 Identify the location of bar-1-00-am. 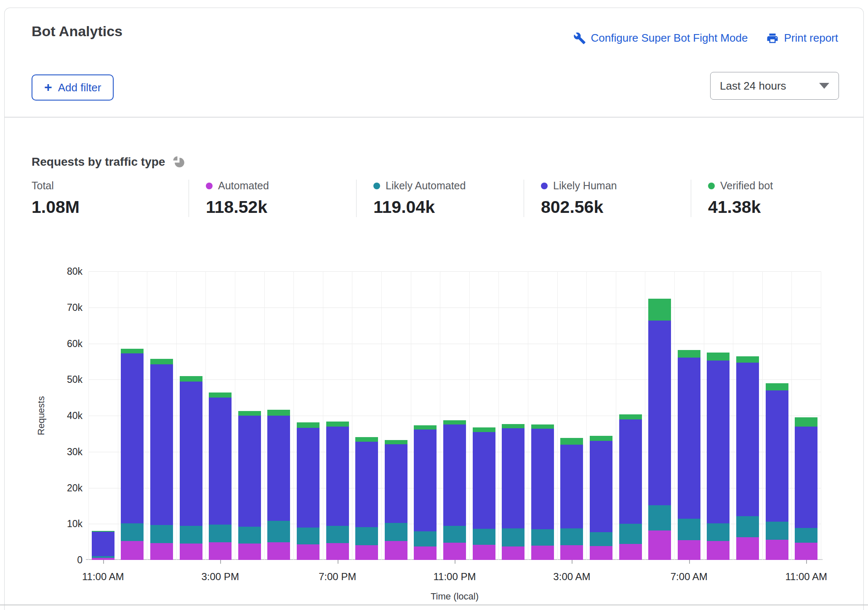
(513, 492).